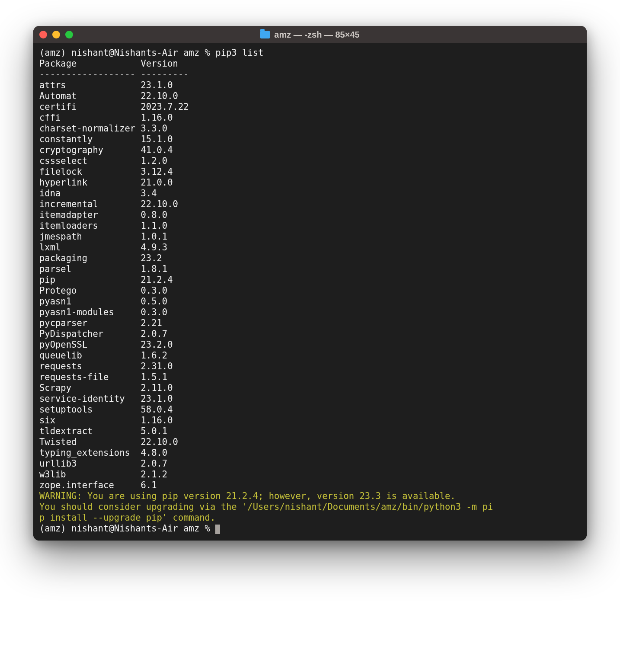 The image size is (620, 672). Describe the element at coordinates (106, 345) in the screenshot. I see `package-row: pyOpenSSL 23.2.0` at that location.